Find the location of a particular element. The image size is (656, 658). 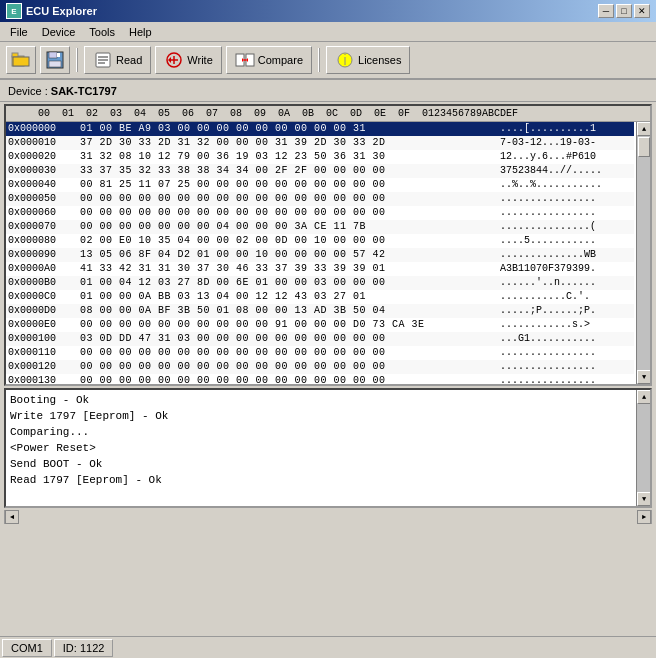

hex-row: 0x00009013 05 06 8F 04 D2 01 00 00 10 00… is located at coordinates (320, 255).